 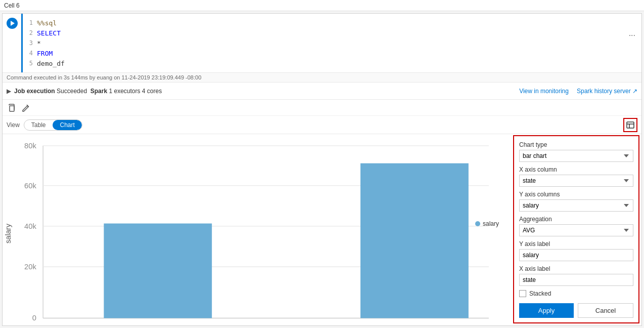 What do you see at coordinates (576, 176) in the screenshot?
I see `x-axis-column-section: X axis column state salary` at bounding box center [576, 176].